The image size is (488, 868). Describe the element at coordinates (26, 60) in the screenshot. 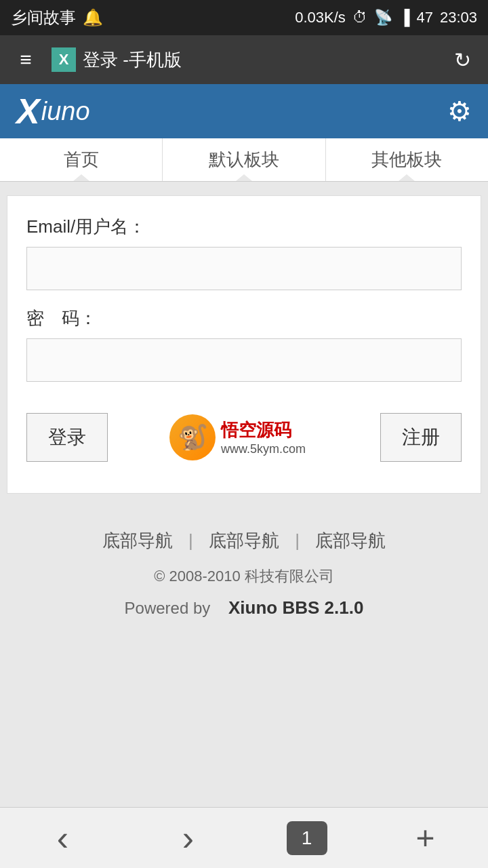

I see `hamburger-button: ≡` at that location.